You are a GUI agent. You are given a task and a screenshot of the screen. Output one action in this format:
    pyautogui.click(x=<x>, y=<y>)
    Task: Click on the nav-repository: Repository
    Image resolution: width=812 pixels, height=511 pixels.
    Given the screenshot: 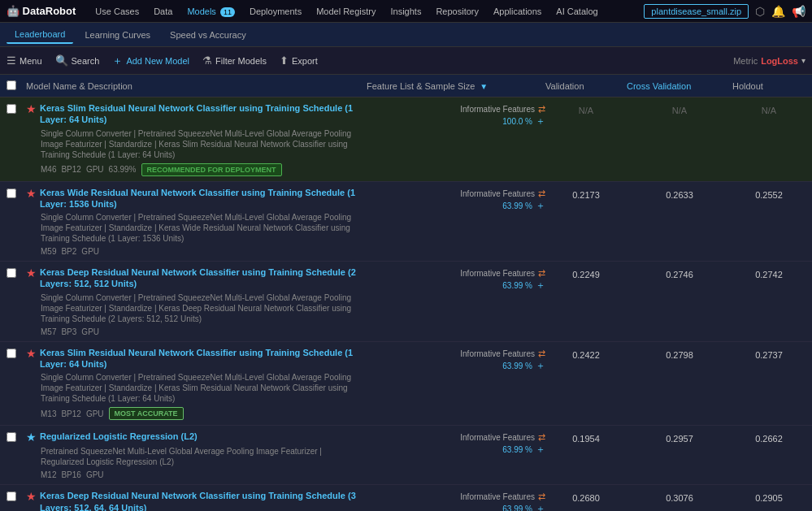 What is the action you would take?
    pyautogui.click(x=457, y=11)
    